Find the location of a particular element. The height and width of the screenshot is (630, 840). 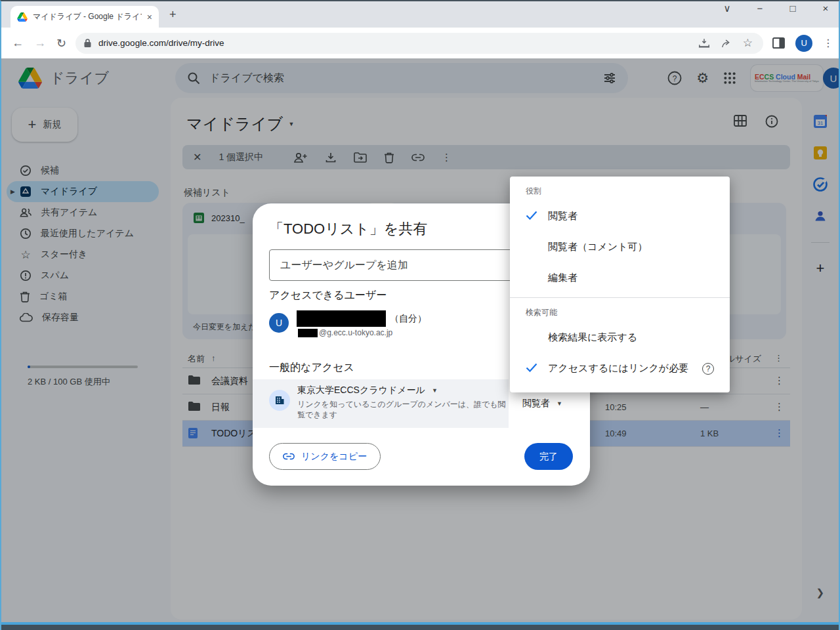

window-frame-bottom is located at coordinates (420, 626).